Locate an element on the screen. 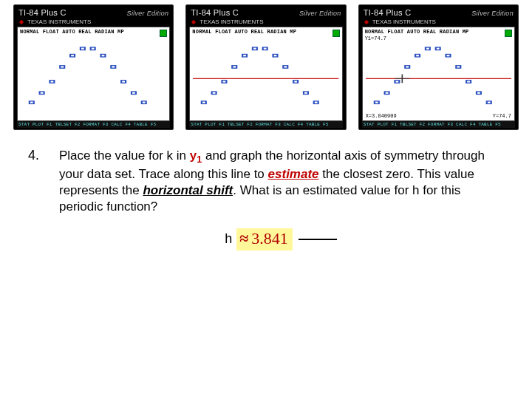 This screenshot has height=399, width=532. answer-row: h ≈ 3.841 is located at coordinates (281, 239).